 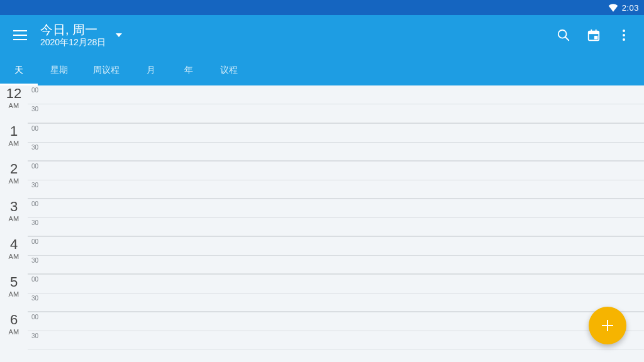 What do you see at coordinates (14, 244) in the screenshot?
I see `hour-number: 4` at bounding box center [14, 244].